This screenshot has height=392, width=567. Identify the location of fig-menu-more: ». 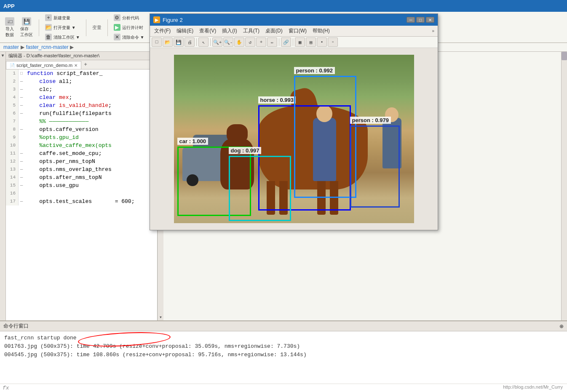
(433, 31).